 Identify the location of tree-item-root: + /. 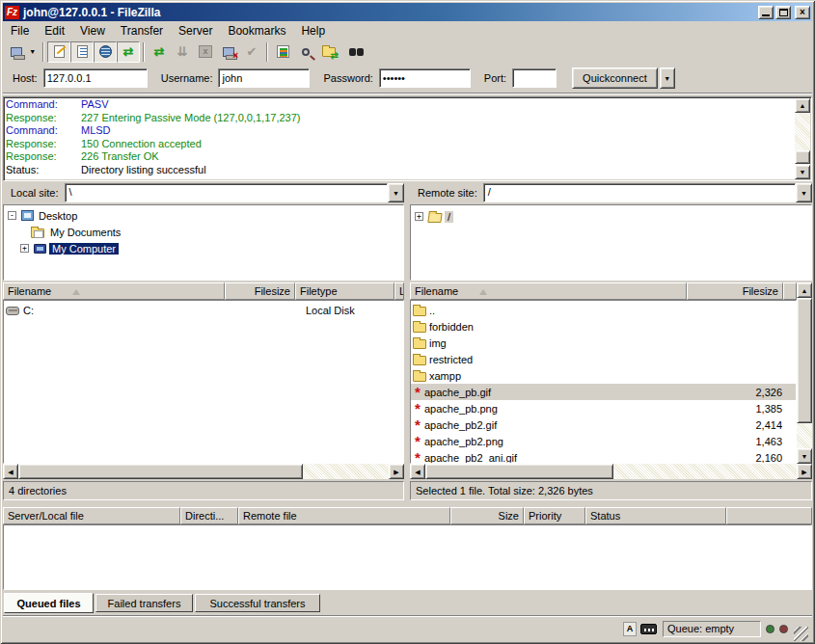
(613, 216).